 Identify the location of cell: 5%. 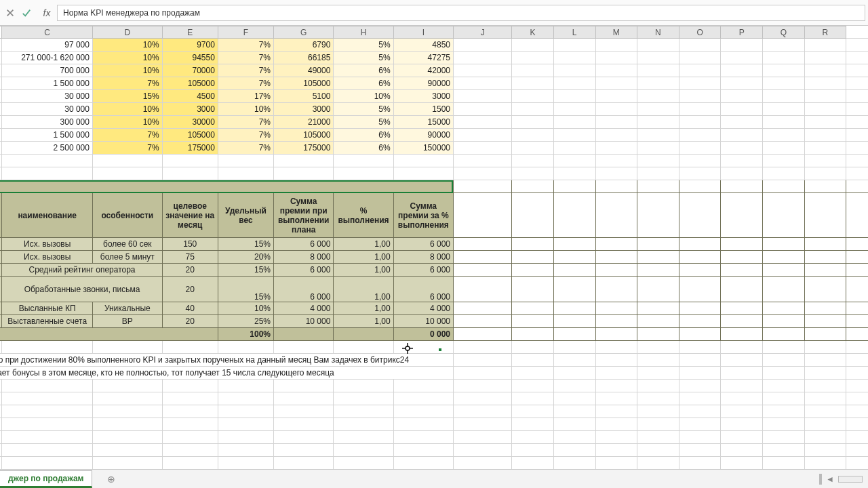
(363, 58).